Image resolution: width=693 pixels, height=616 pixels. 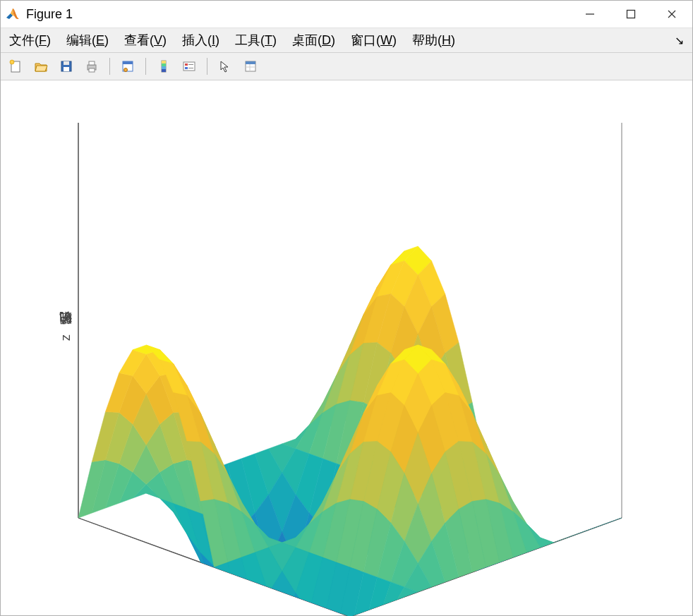 What do you see at coordinates (92, 66) in the screenshot?
I see `print-icon` at bounding box center [92, 66].